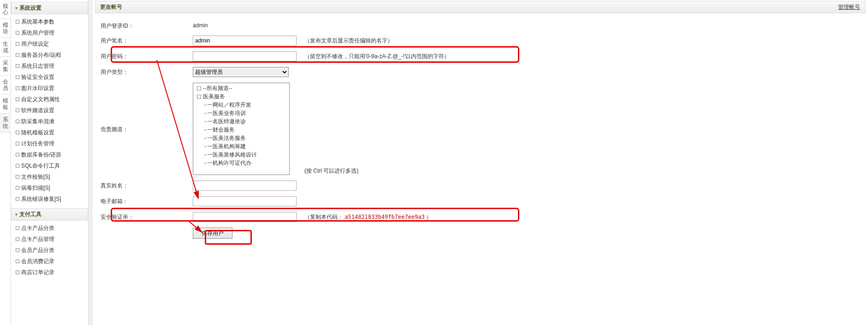 Image resolution: width=868 pixels, height=325 pixels. I want to click on usertype-label: 用户类型：, so click(147, 72).